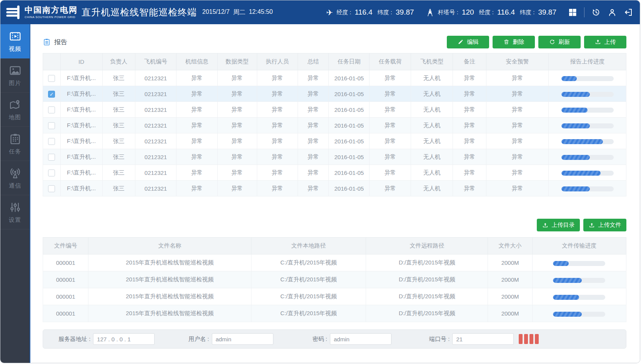 Image resolution: width=641 pixels, height=364 pixels. I want to click on history-button, so click(596, 12).